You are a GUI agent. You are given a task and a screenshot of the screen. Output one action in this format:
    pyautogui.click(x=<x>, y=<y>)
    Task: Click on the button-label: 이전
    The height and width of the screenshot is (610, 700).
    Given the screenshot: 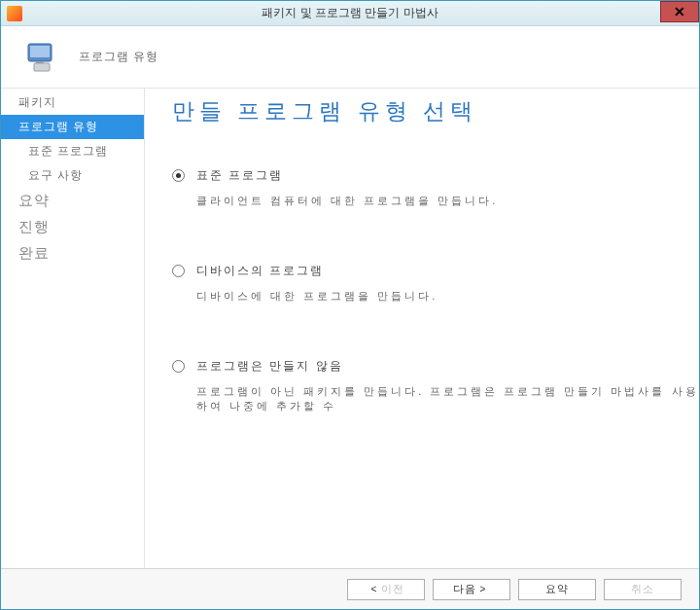 What is the action you would take?
    pyautogui.click(x=393, y=590)
    